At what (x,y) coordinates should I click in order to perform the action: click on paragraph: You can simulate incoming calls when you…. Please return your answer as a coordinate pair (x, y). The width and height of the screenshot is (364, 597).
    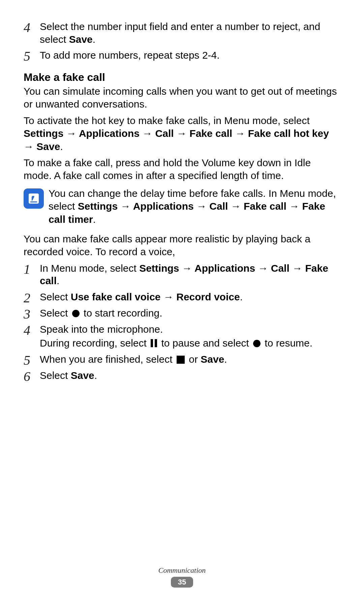
    Looking at the image, I should click on (182, 98).